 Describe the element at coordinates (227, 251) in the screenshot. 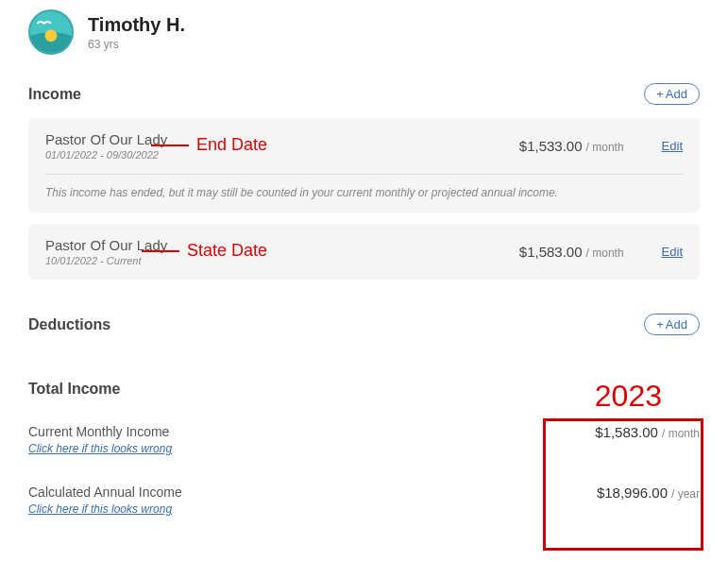

I see `annotation-start-date: State Date` at that location.